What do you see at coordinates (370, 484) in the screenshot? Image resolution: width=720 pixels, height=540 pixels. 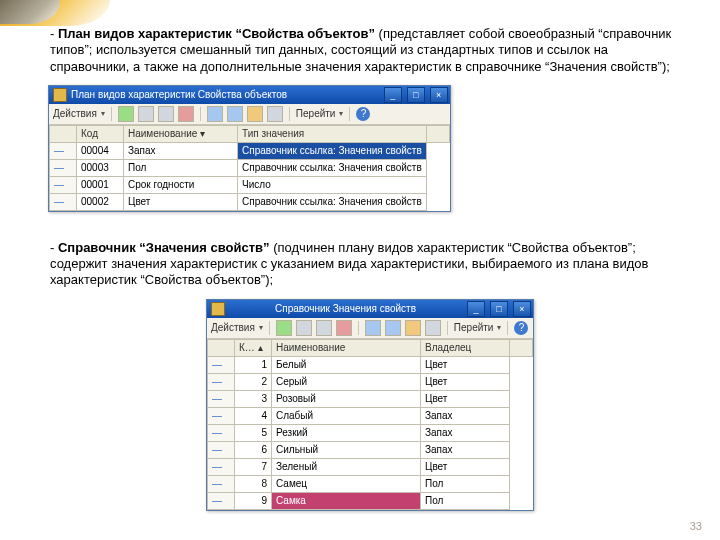 I see `table-row: —8СамецПол` at bounding box center [370, 484].